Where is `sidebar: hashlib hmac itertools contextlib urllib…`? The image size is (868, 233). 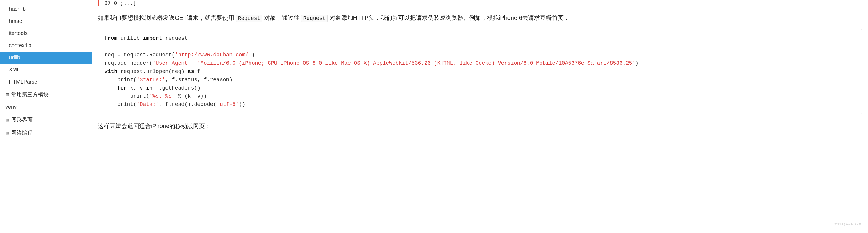 sidebar: hashlib hmac itertools contextlib urllib… is located at coordinates (46, 117).